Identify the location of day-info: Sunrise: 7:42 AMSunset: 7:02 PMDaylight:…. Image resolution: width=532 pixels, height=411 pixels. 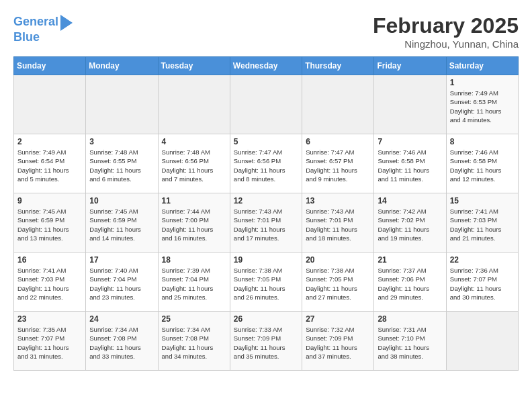
(410, 224).